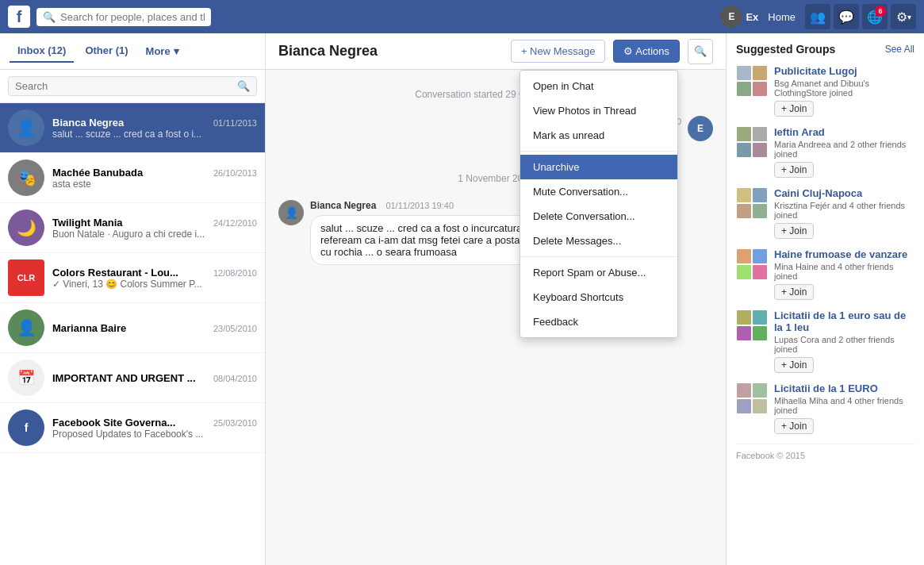 The height and width of the screenshot is (565, 924). What do you see at coordinates (818, 17) in the screenshot?
I see `friends-icon: 👥` at bounding box center [818, 17].